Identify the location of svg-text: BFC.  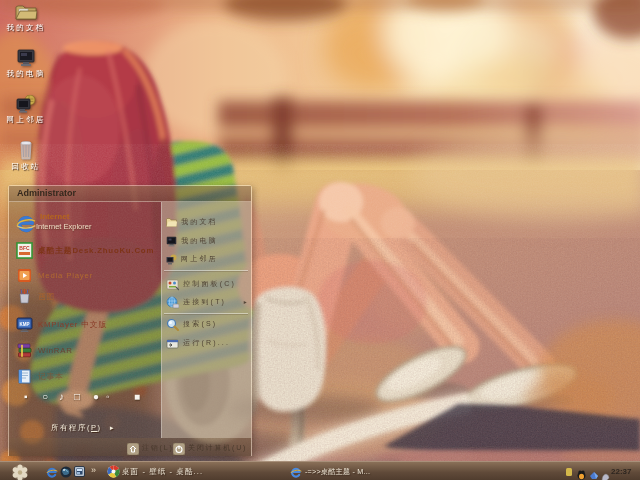
(24, 248).